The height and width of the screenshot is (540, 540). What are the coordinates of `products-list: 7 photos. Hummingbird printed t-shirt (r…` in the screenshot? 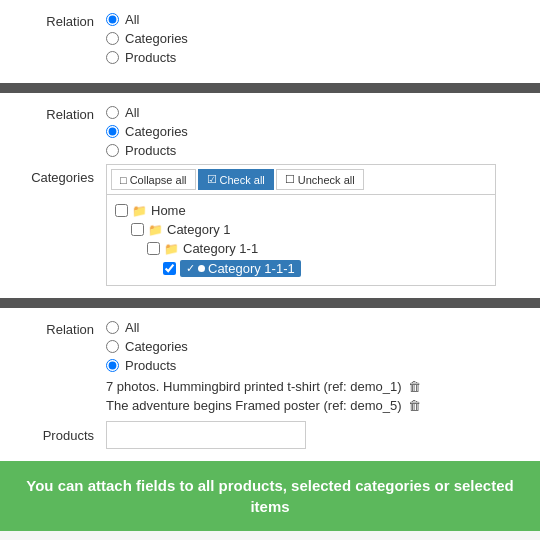 It's located at (315, 396).